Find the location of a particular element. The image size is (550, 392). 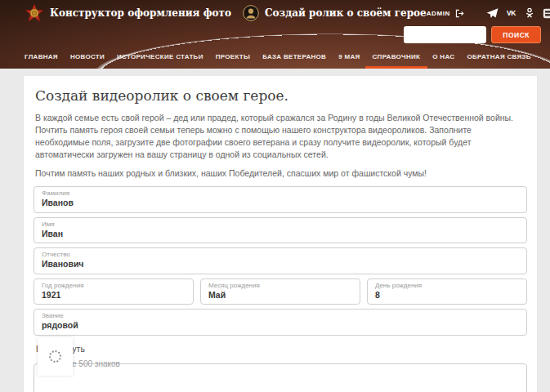

search-button: ПОИСК is located at coordinates (516, 34).